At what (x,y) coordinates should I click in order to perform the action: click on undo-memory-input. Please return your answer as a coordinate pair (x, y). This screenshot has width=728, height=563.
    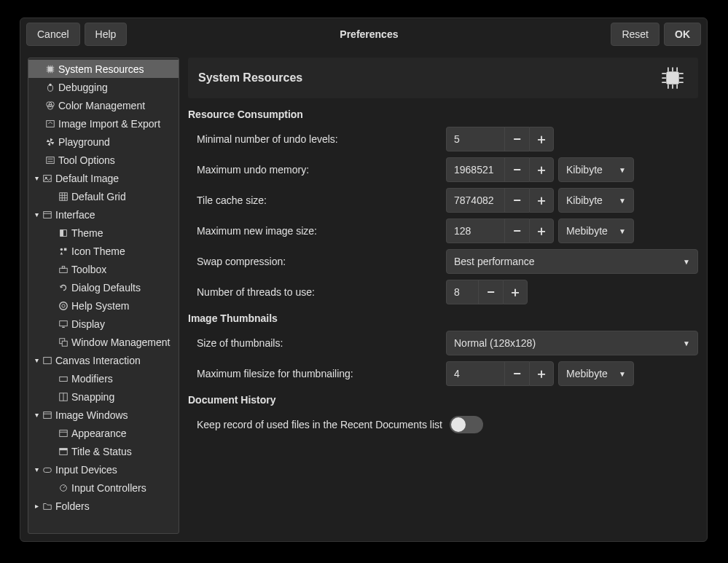
    Looking at the image, I should click on (475, 170).